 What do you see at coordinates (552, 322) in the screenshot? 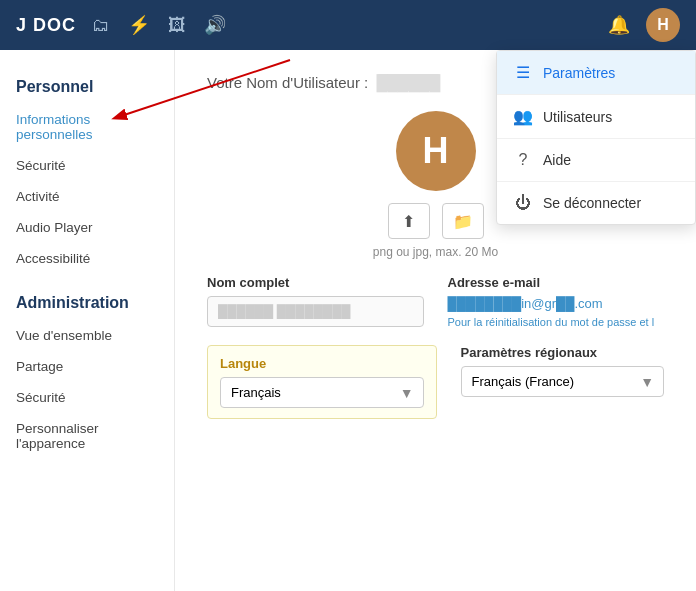
I see `email-hint: Pour la réinitialisation du mot de passe…` at bounding box center [552, 322].